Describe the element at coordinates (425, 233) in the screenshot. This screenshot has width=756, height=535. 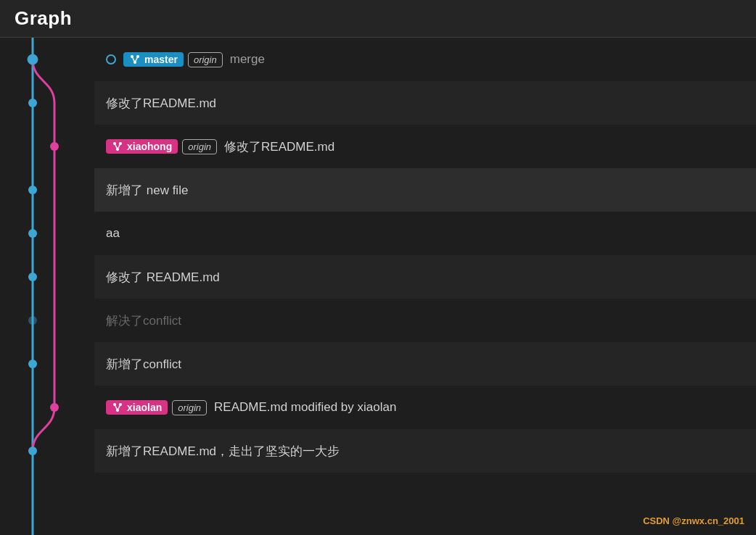
I see `commit-row: aa` at that location.